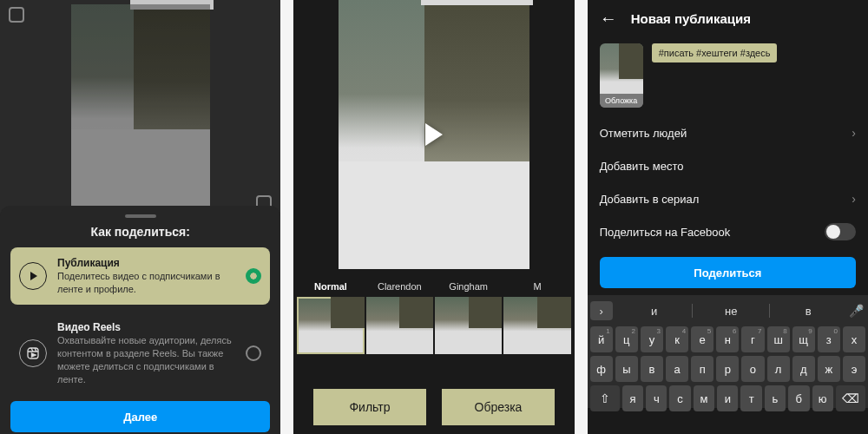 This screenshot has height=434, width=868. Describe the element at coordinates (498, 407) in the screenshot. I see `tab-crop: Обрезка` at that location.